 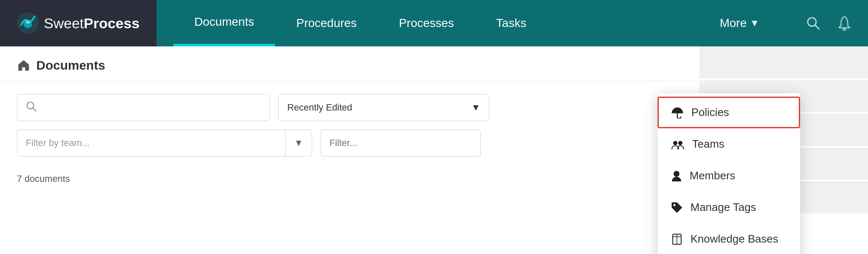 I want to click on dropdown-label-policies: Policies, so click(x=710, y=112).